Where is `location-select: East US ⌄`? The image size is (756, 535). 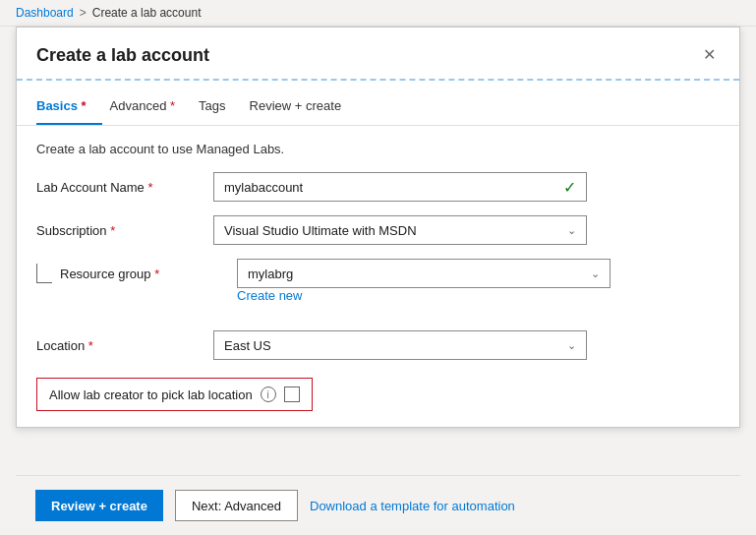 location-select: East US ⌄ is located at coordinates (400, 345).